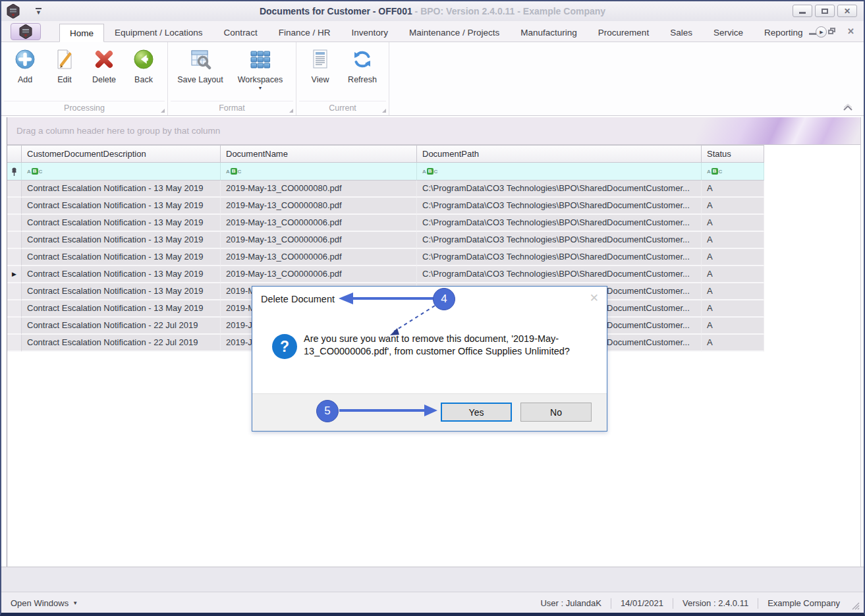 This screenshot has width=865, height=616. Describe the element at coordinates (825, 11) in the screenshot. I see `maximize-button` at that location.